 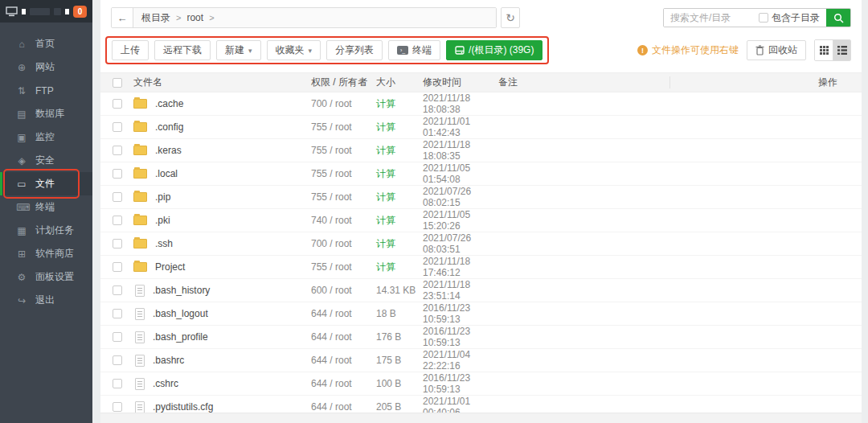 I want to click on table-row: .bashrc 644 / root 175 B 2021/11/04 22:2…, so click(x=481, y=360).